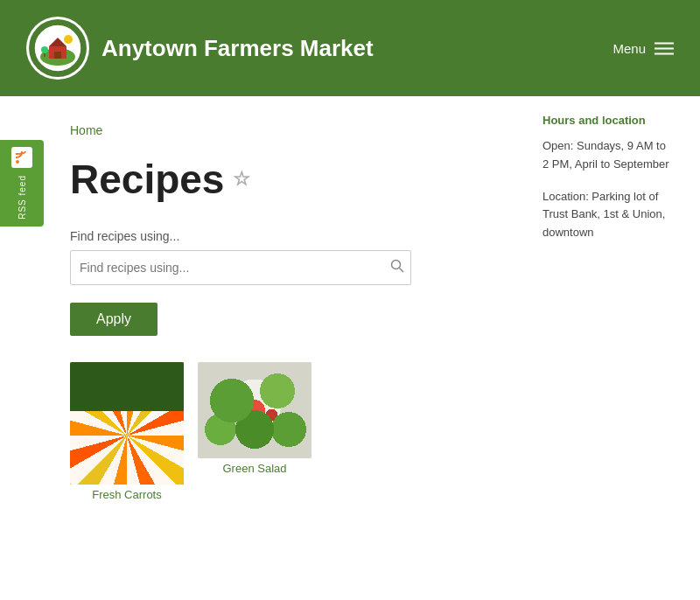 Image resolution: width=700 pixels, height=600 pixels. What do you see at coordinates (127, 432) in the screenshot?
I see `recipe-card: Fresh Carrots` at bounding box center [127, 432].